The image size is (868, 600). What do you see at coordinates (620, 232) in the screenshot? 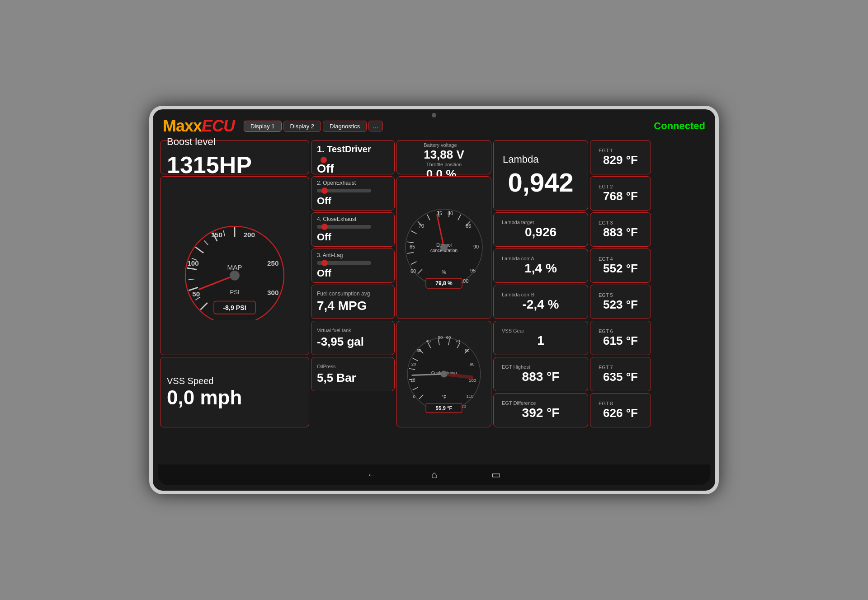
I see `egt3-value: 883 °F` at bounding box center [620, 232].